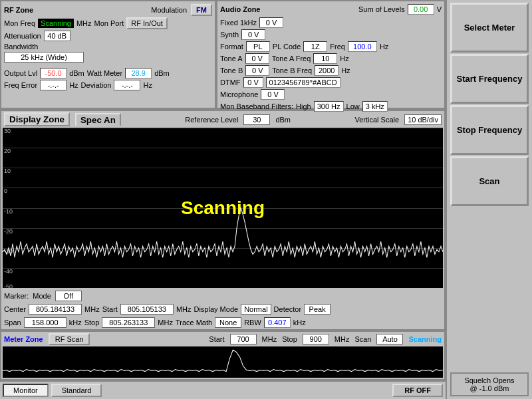 Image resolution: width=532 pixels, height=399 pixels. What do you see at coordinates (229, 35) in the screenshot?
I see `synth-label: Synth` at bounding box center [229, 35].